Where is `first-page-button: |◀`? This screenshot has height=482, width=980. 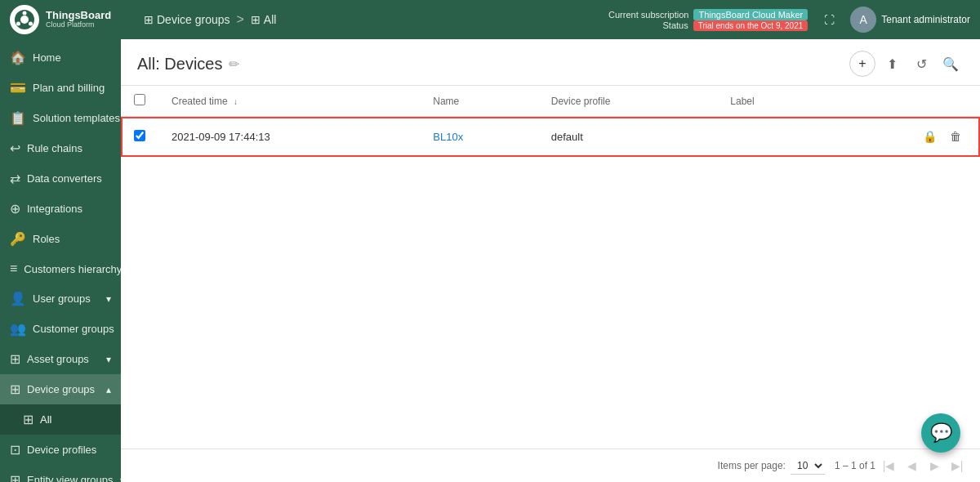 first-page-button: |◀ is located at coordinates (889, 466).